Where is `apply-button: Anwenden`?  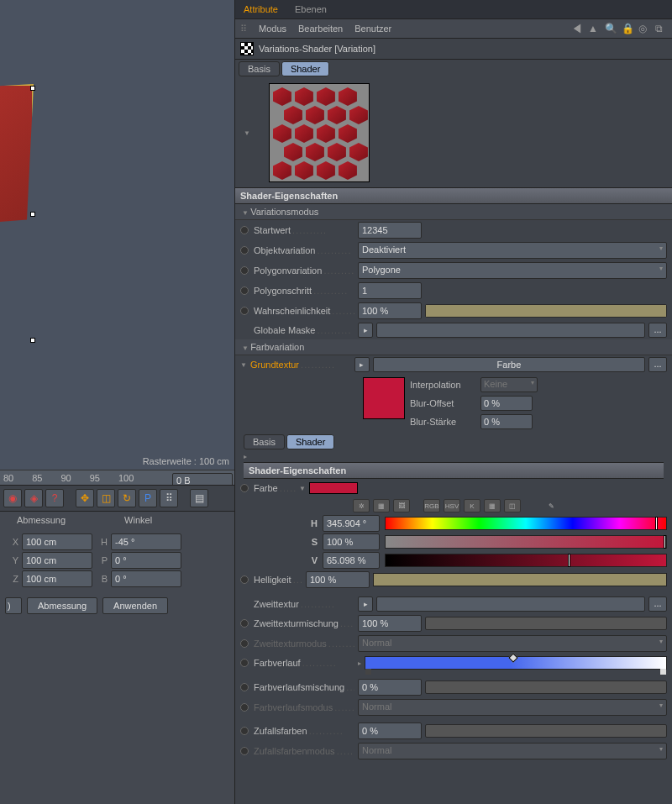
apply-button: Anwenden is located at coordinates (135, 606).